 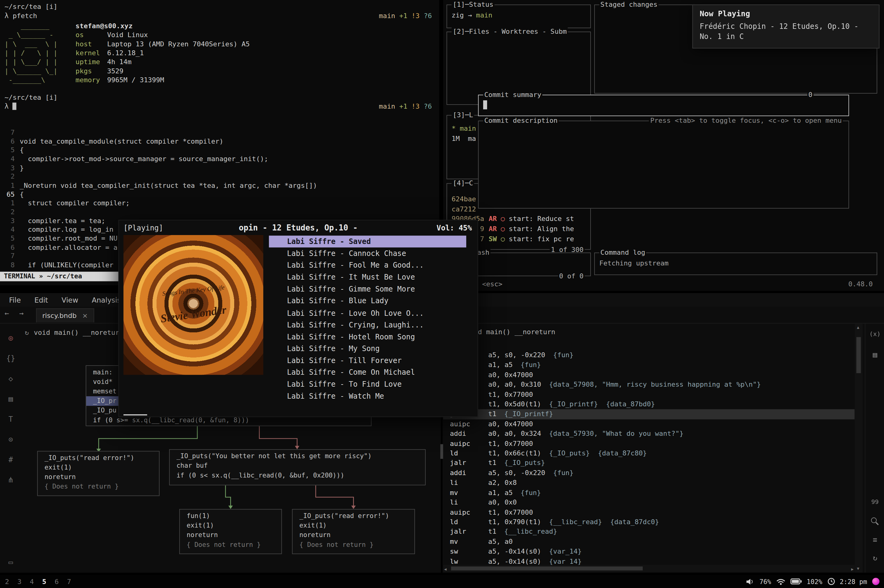 What do you see at coordinates (649, 568) in the screenshot?
I see `horizontal-scrollbar: ◀ ▶` at bounding box center [649, 568].